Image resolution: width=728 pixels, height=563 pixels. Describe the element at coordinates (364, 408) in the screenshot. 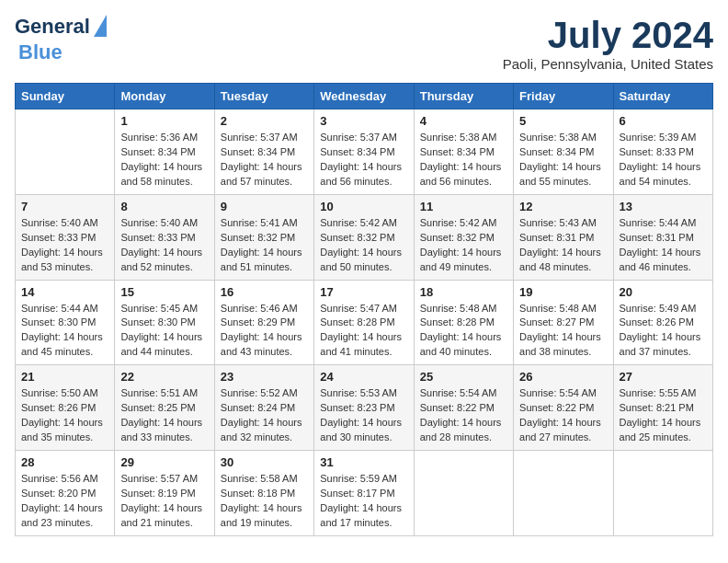

I see `week-row-4: 21Sunrise: 5:50 AM Sunset: 8:26 PM Dayli…` at that location.